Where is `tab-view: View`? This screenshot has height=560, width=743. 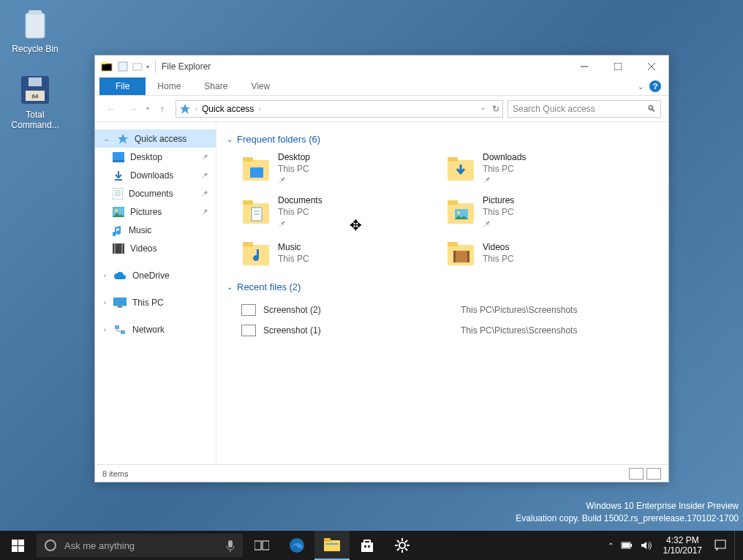 tab-view: View is located at coordinates (260, 86).